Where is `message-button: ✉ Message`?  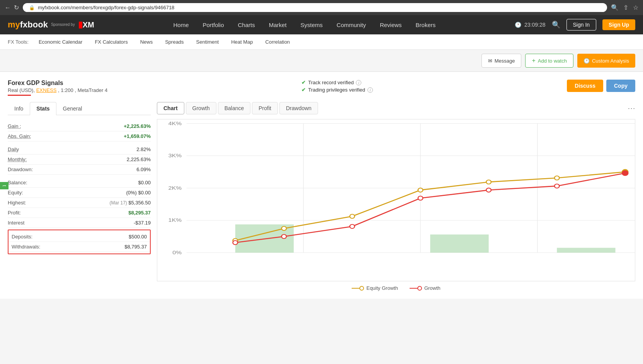
message-button: ✉ Message is located at coordinates (502, 61).